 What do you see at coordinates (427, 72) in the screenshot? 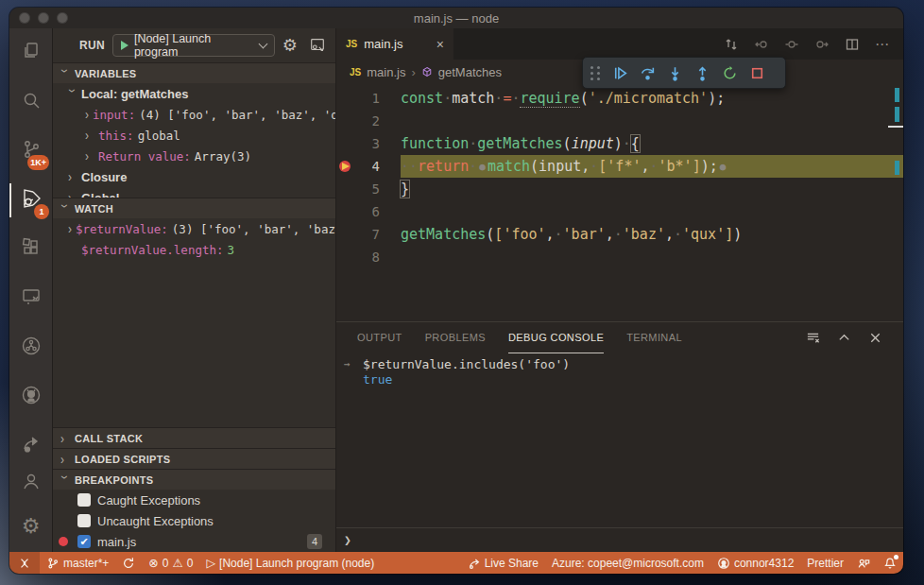
I see `symbol-method-icon` at bounding box center [427, 72].